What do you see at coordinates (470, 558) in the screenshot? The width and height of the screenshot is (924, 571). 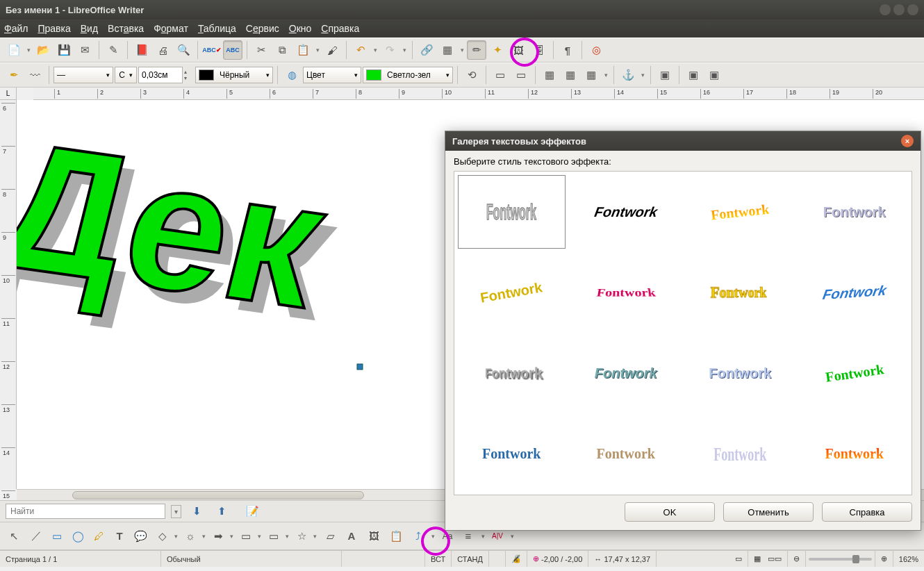 I see `status-selmode: СТАНД` at bounding box center [470, 558].